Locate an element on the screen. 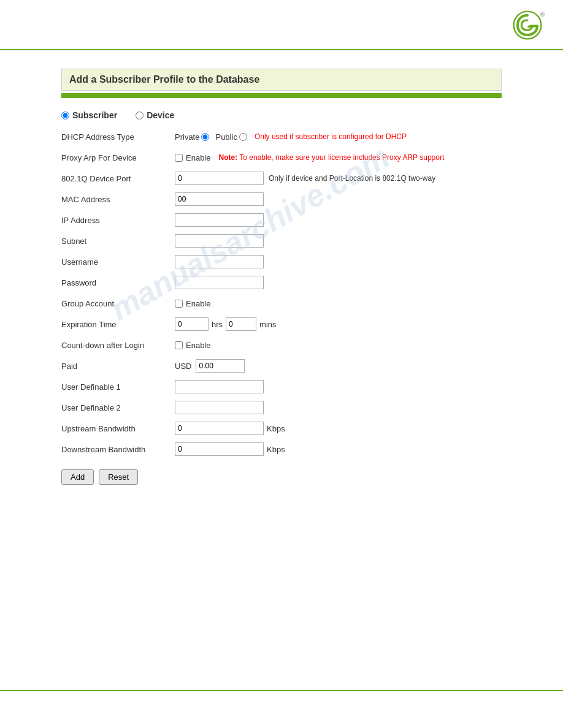 This screenshot has height=728, width=563. proxy-arp-row: Proxy Arp For Device Enable Note: To ena… is located at coordinates (282, 157).